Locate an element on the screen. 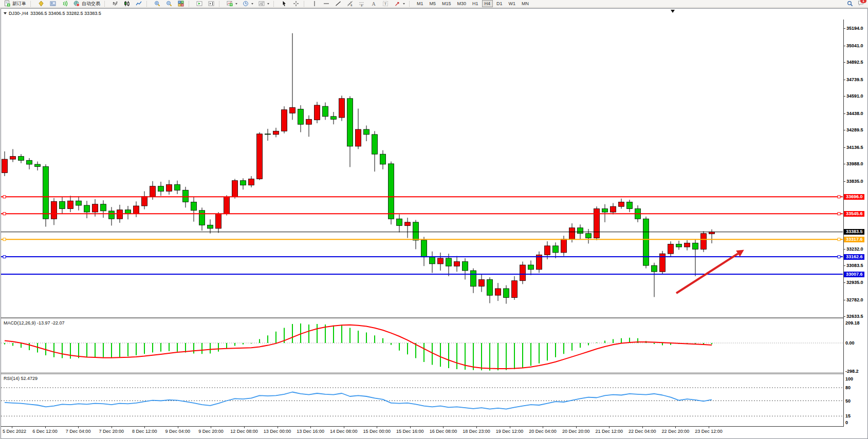  line-chart-icon is located at coordinates (139, 4).